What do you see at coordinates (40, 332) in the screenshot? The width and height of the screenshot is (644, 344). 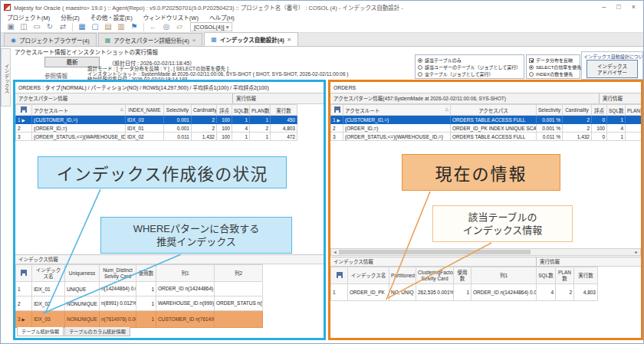 I see `tab-table-stats: テーブル統計情報` at bounding box center [40, 332].